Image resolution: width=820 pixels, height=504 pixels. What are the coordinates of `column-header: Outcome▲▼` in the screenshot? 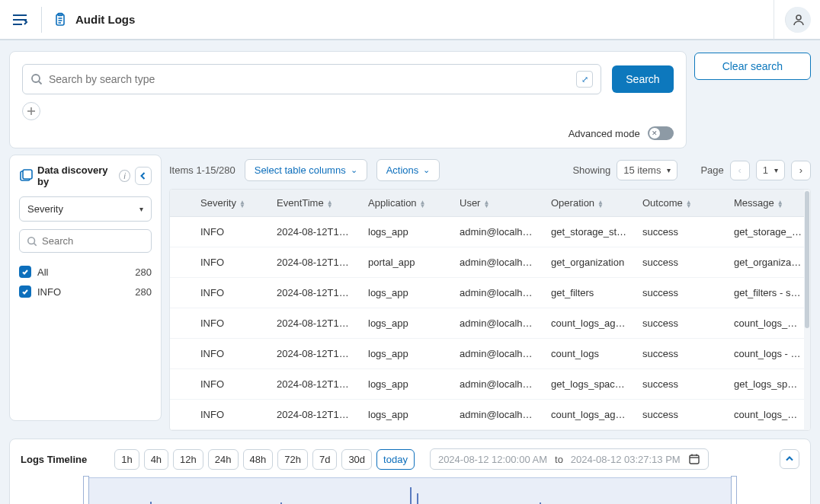 It's located at (681, 203).